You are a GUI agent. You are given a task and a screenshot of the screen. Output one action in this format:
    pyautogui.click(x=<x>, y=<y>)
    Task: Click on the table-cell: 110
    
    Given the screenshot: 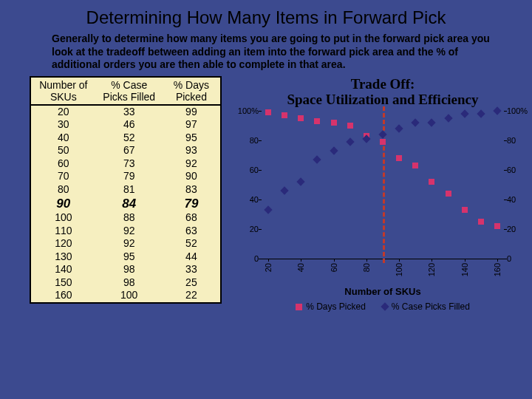 What is the action you would take?
    pyautogui.click(x=64, y=231)
    